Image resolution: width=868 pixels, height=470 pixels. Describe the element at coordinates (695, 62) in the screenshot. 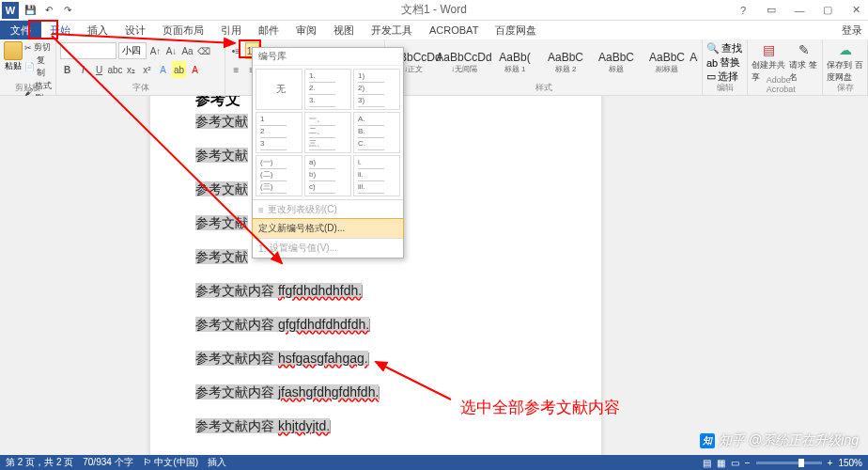

I see `style-item: AaBbCcDd不明显强调` at that location.